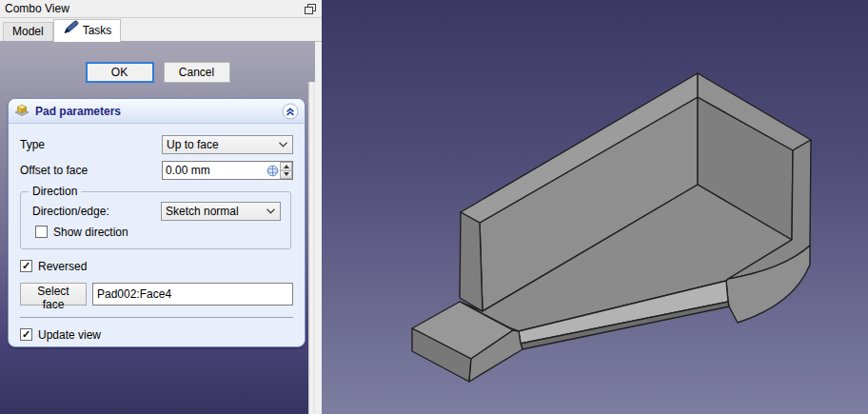  I want to click on ok-button: OK, so click(120, 72).